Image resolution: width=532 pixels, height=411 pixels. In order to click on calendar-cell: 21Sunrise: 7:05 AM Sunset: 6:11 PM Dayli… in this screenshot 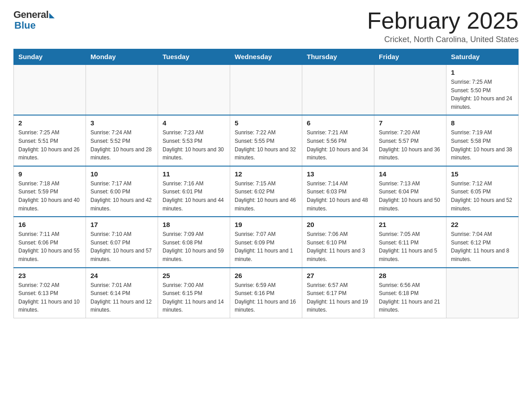, I will do `click(410, 242)`.